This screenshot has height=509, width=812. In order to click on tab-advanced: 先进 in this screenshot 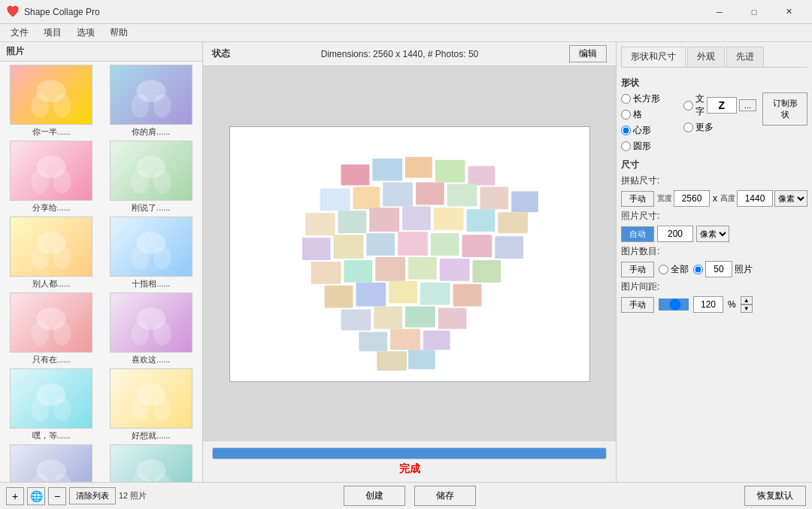, I will do `click(745, 57)`.